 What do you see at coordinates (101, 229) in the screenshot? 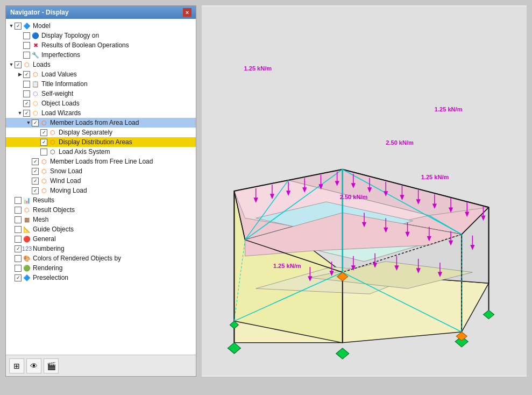
I see `tree-item-guide-objects: 📐Guide Objects` at bounding box center [101, 229].